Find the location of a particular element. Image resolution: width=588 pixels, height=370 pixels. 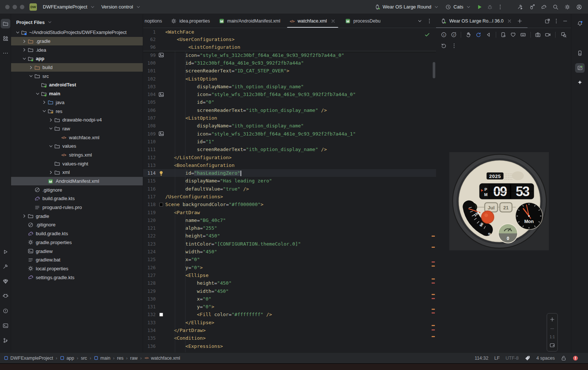

sync-elephant-button is located at coordinates (544, 7).